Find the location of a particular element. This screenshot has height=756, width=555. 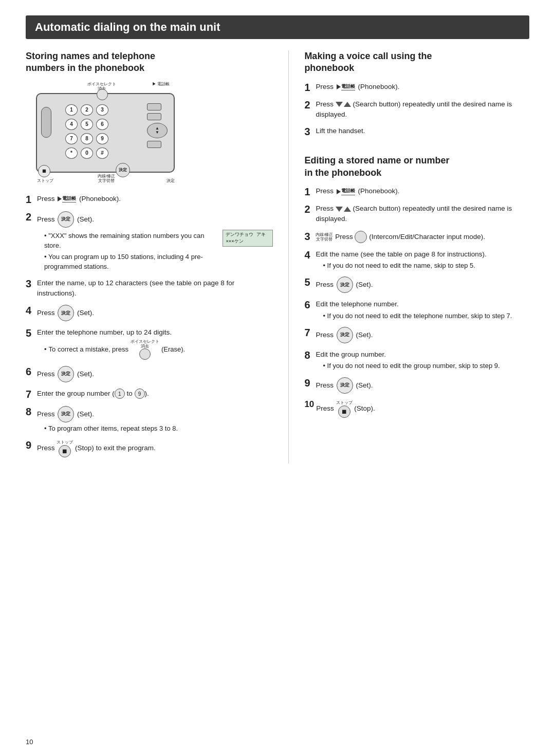

column-divider is located at coordinates (289, 257).